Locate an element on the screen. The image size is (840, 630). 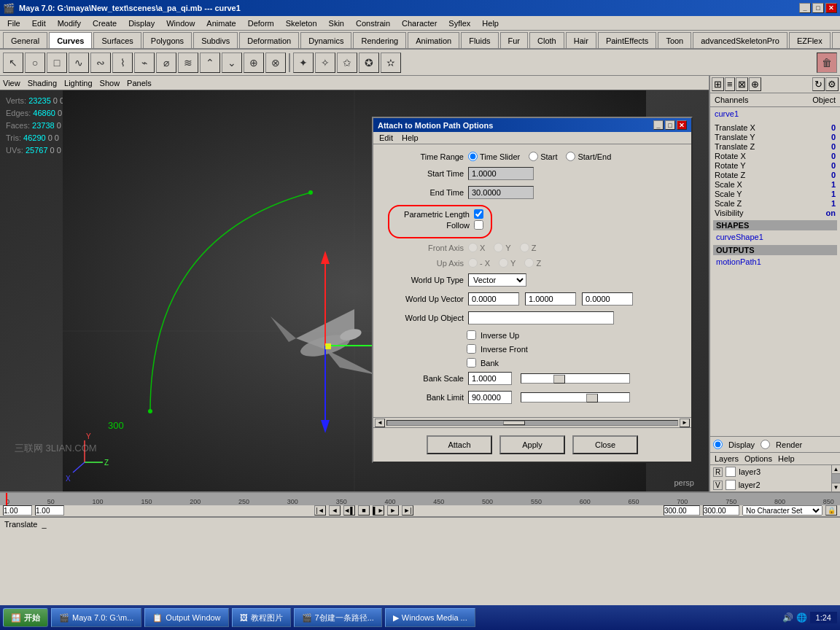
maximize-button: □ is located at coordinates (818, 8).